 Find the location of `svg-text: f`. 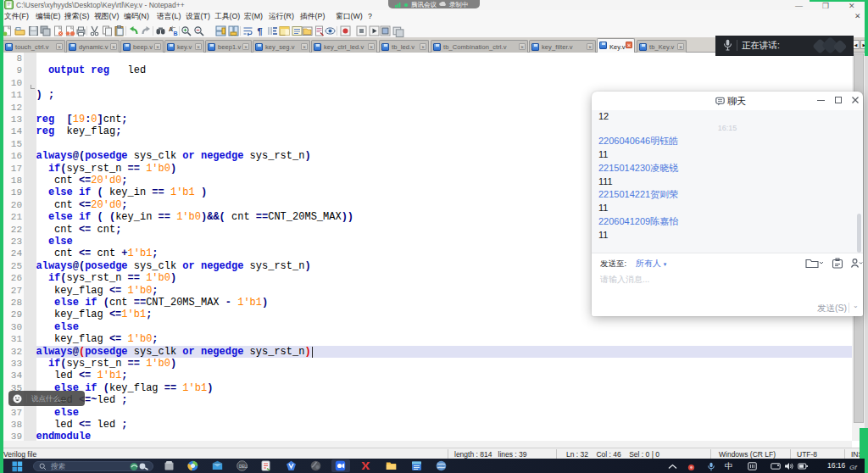

svg-text: f is located at coordinates (856, 468).